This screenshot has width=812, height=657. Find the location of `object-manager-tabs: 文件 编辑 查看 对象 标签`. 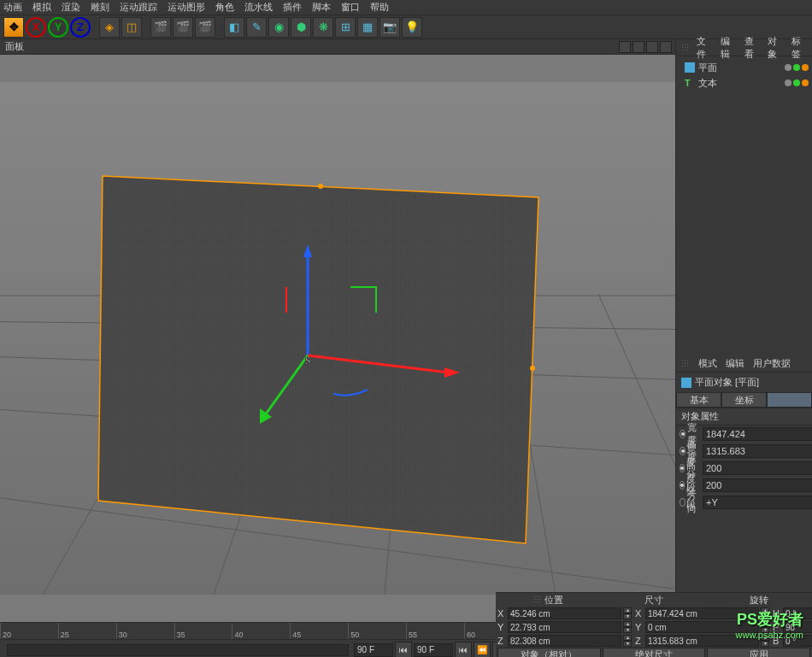

object-manager-tabs: 文件 编辑 查看 对象 标签 is located at coordinates (744, 48).